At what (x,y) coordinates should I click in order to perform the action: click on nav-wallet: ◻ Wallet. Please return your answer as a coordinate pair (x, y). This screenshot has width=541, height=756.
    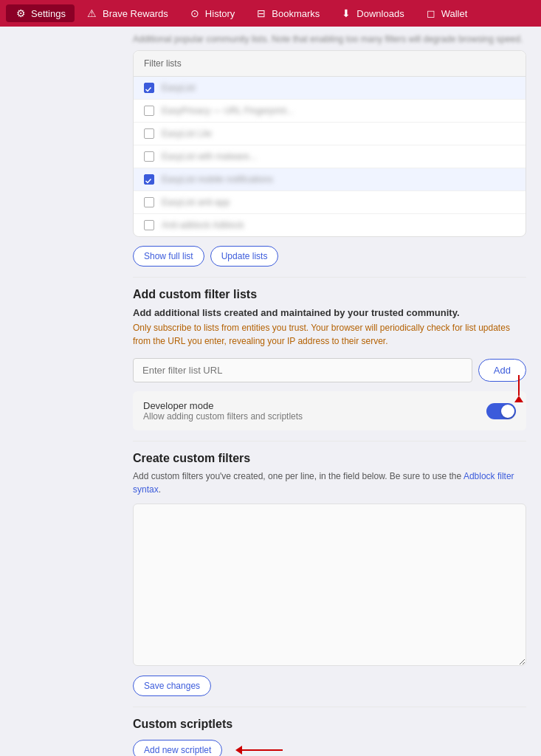
    Looking at the image, I should click on (447, 13).